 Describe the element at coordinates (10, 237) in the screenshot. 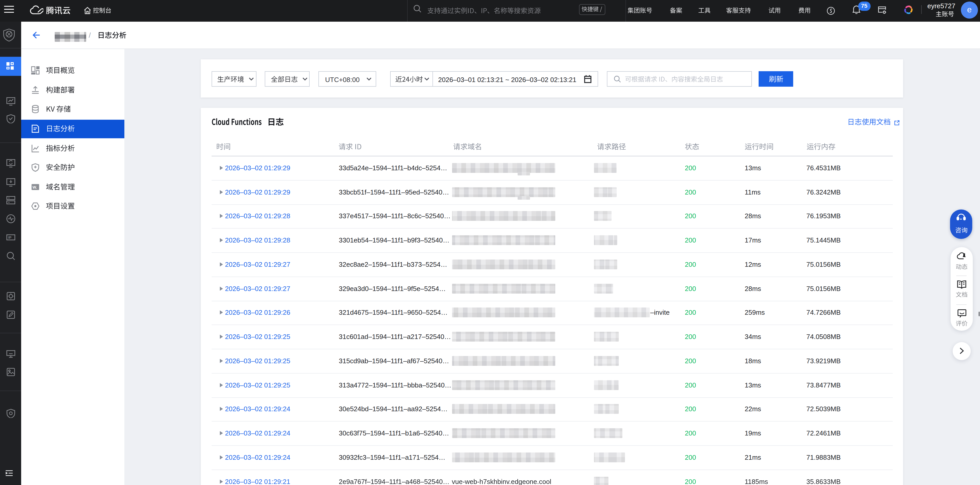

I see `svg-text: IP` at that location.